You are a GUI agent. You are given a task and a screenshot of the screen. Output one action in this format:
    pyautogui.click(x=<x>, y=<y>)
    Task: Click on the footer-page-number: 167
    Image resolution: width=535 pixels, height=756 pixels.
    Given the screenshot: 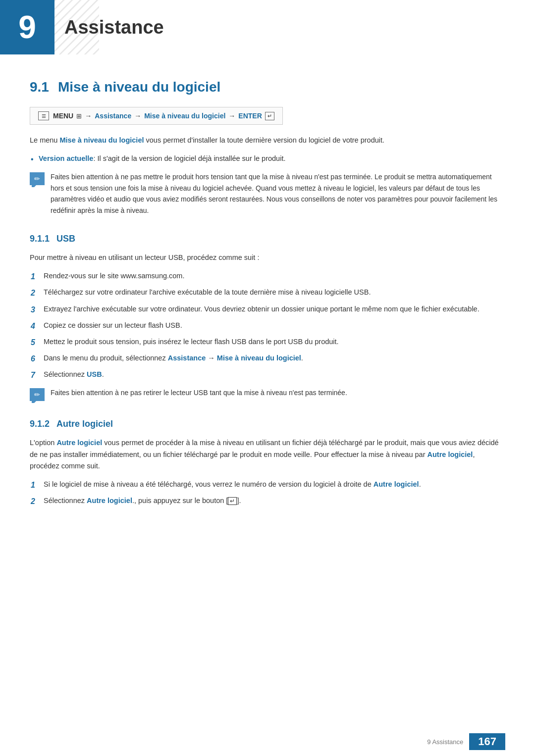 What is the action you would take?
    pyautogui.click(x=487, y=742)
    